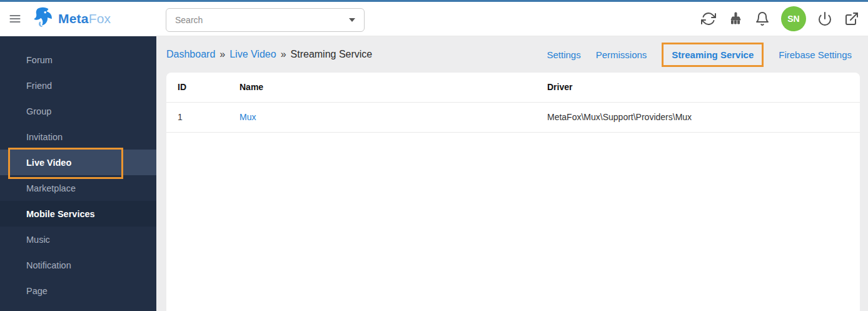 The height and width of the screenshot is (311, 868). Describe the element at coordinates (248, 117) in the screenshot. I see `mux-link: Mux` at that location.